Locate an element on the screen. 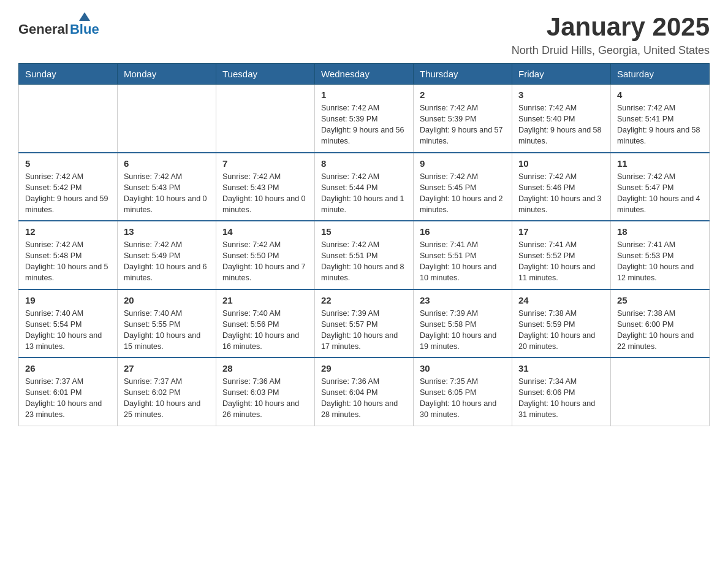 The height and width of the screenshot is (563, 728). day-info: Sunrise: 7:40 AM Sunset: 5:55 PM Dayligh… is located at coordinates (167, 330).